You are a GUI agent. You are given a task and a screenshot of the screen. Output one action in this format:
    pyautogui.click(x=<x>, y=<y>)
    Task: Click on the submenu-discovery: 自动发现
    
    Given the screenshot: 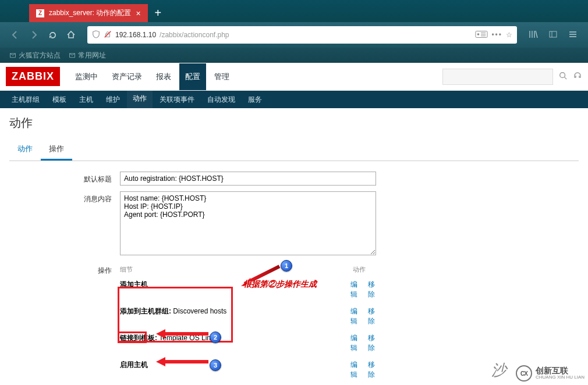 What is the action you would take?
    pyautogui.click(x=221, y=100)
    